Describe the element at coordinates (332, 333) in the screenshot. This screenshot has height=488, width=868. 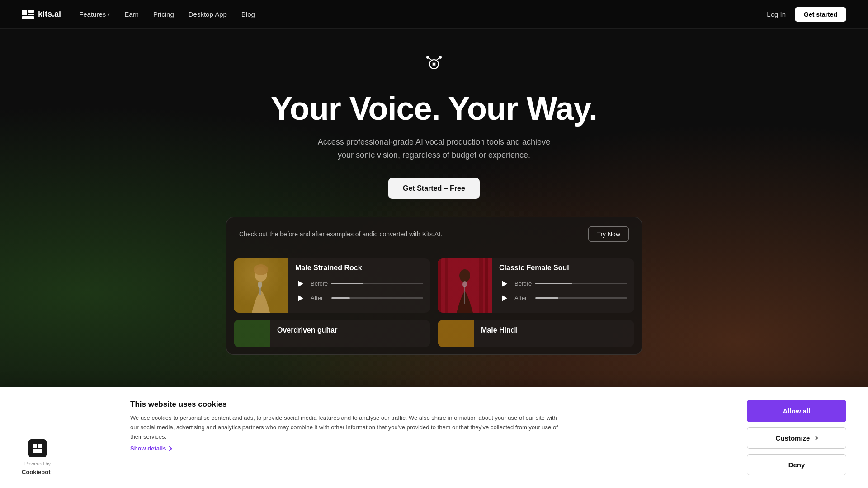
I see `demo-card-guitar: Overdriven guitar` at that location.